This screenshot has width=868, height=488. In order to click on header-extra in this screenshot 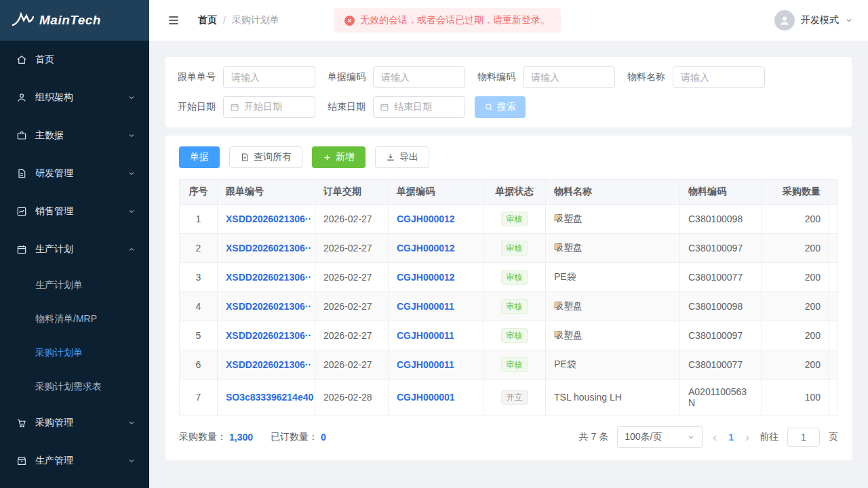, I will do `click(834, 192)`.